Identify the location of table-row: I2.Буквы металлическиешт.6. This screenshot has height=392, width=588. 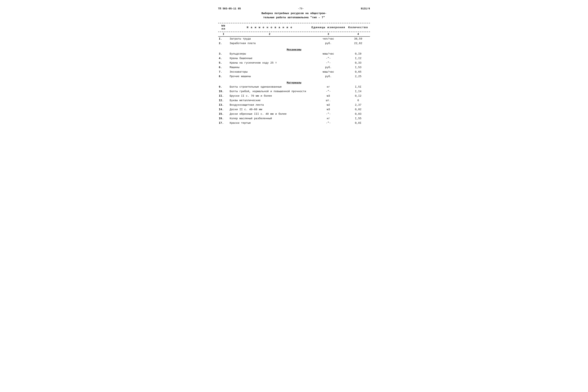
(294, 100).